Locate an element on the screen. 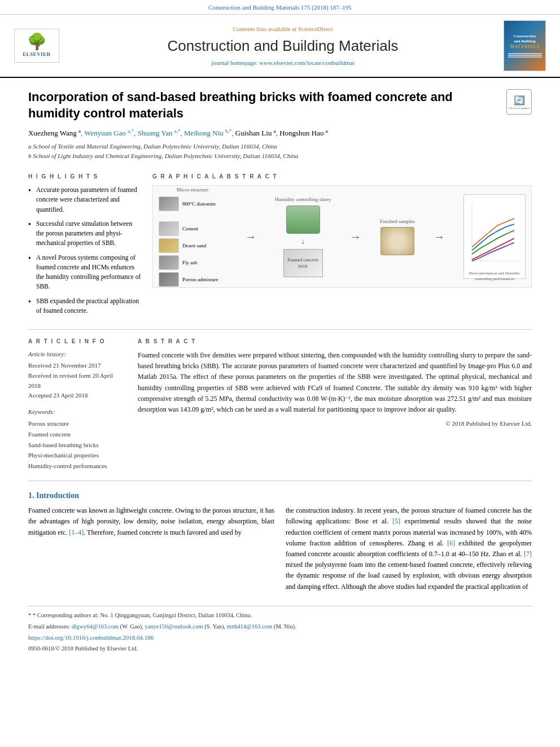 The height and width of the screenshot is (747, 560). received-date: Received 21 November 2017 is located at coordinates (76, 366).